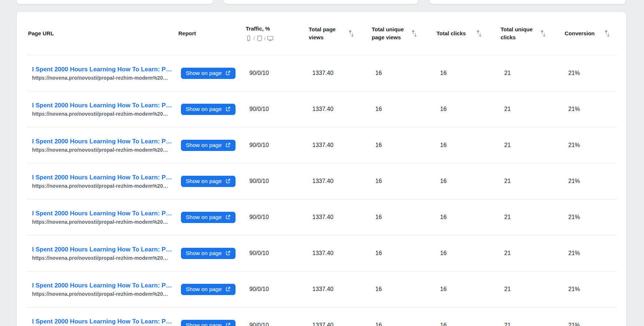 The width and height of the screenshot is (644, 326). Describe the element at coordinates (270, 39) in the screenshot. I see `desktop-icon` at that location.